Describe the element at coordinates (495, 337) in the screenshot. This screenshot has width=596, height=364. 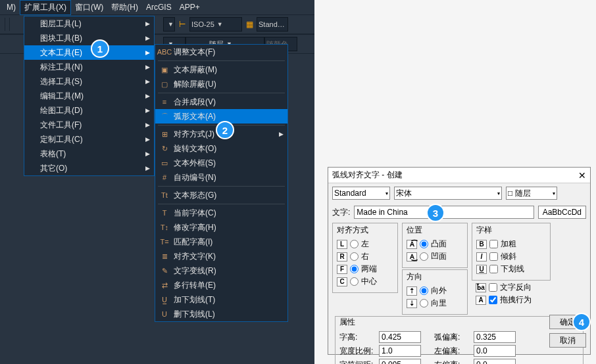
I see `input-arcoff` at that location.